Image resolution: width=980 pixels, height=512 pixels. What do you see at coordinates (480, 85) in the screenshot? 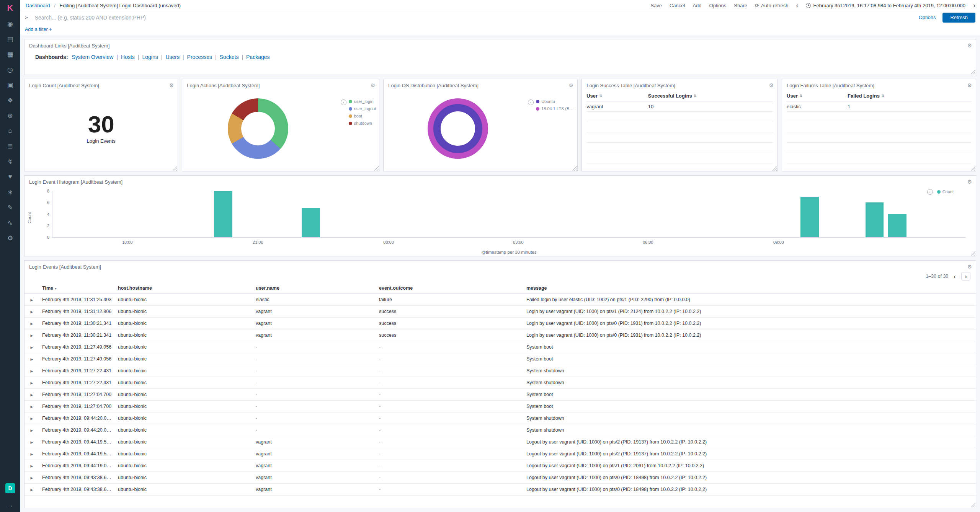
I see `panel-header: Login OS Distribution [Auditbeat System]…` at bounding box center [480, 85].